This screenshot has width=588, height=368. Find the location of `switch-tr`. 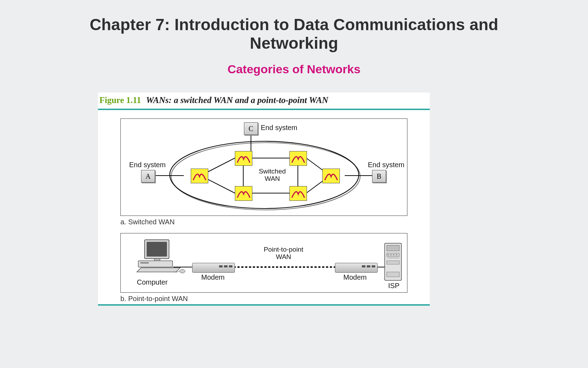

switch-tr is located at coordinates (298, 158).